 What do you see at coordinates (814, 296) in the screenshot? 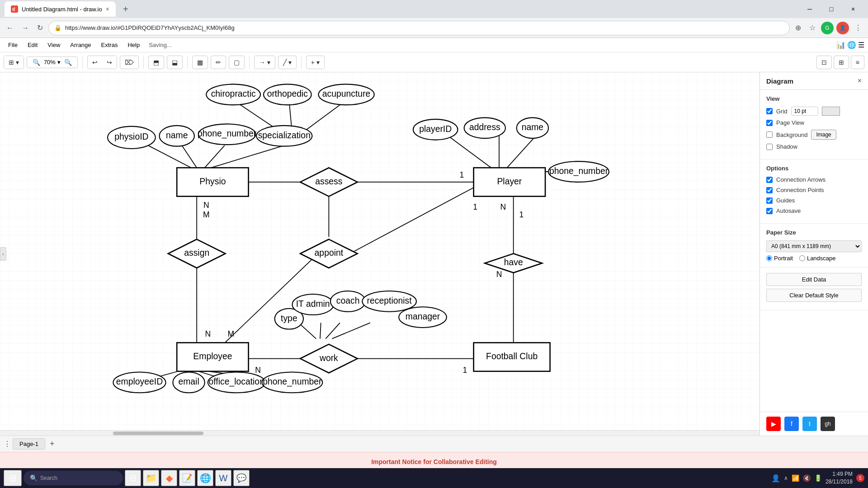
I see `clear-style-btn: Clear Default Style` at bounding box center [814, 296].